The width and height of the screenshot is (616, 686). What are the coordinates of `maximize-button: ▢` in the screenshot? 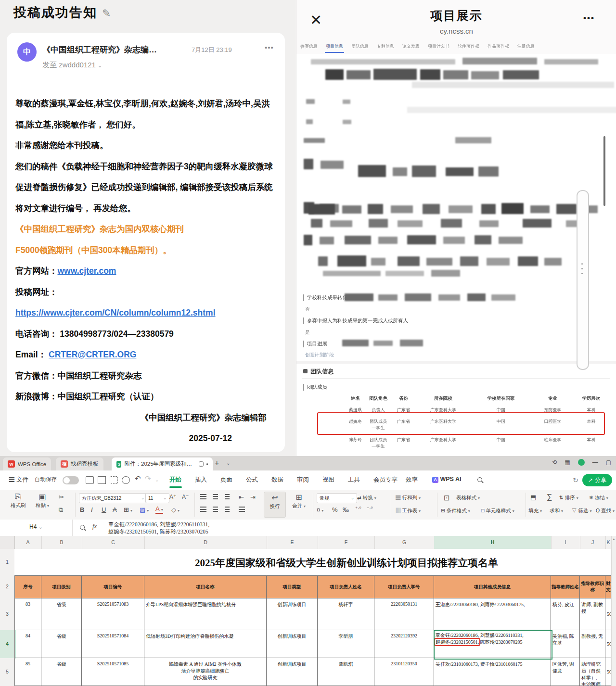 It's located at (608, 462).